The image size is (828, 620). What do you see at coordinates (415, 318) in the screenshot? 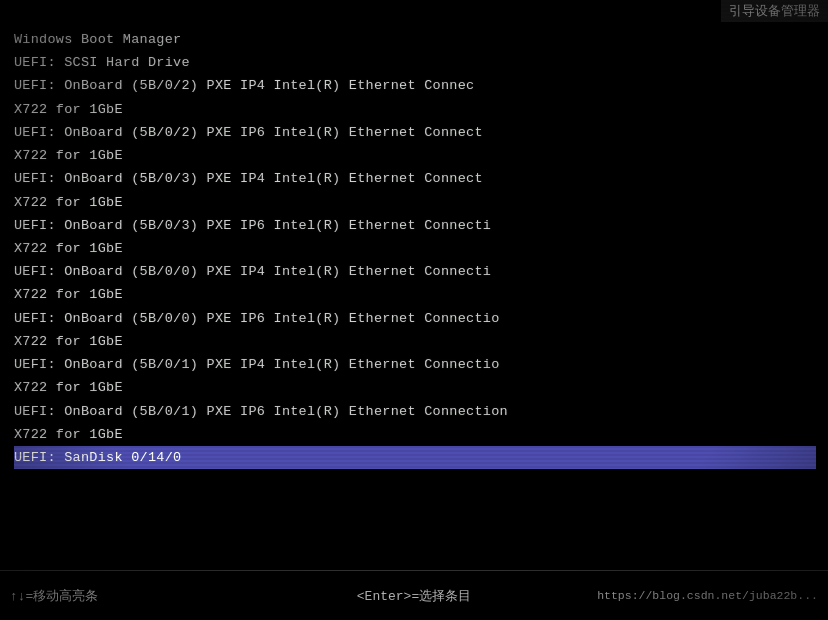
I see `bios-menu-item: UEFI: OnBoard (5B/0/0) PXE IP6 Intel(R) …` at bounding box center [415, 318].